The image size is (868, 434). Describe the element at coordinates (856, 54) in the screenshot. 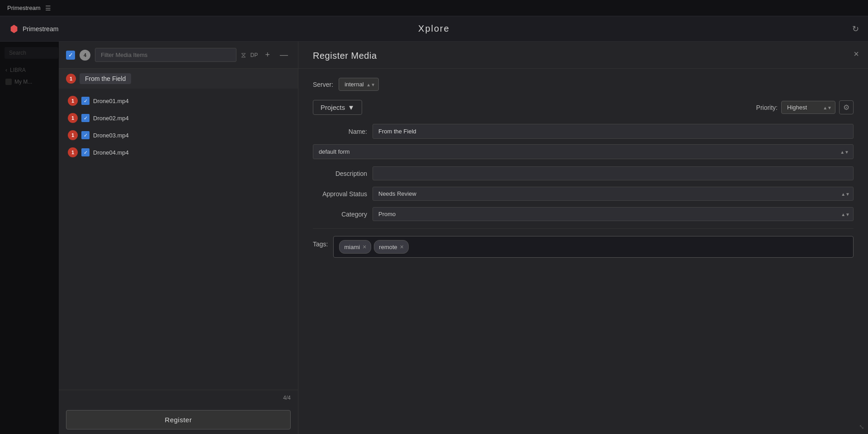

I see `close-button: ×` at that location.